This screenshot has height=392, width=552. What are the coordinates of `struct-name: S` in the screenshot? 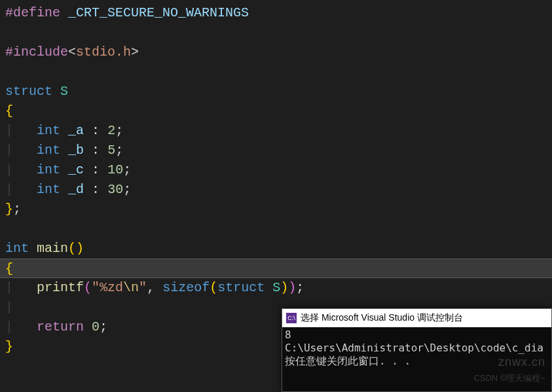 It's located at (64, 92).